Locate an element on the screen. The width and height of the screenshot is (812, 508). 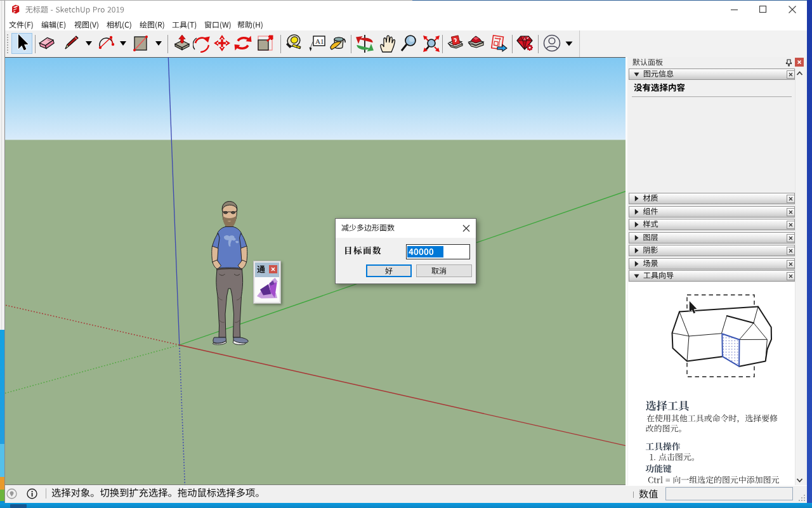
svg-text: A1 is located at coordinates (320, 41).